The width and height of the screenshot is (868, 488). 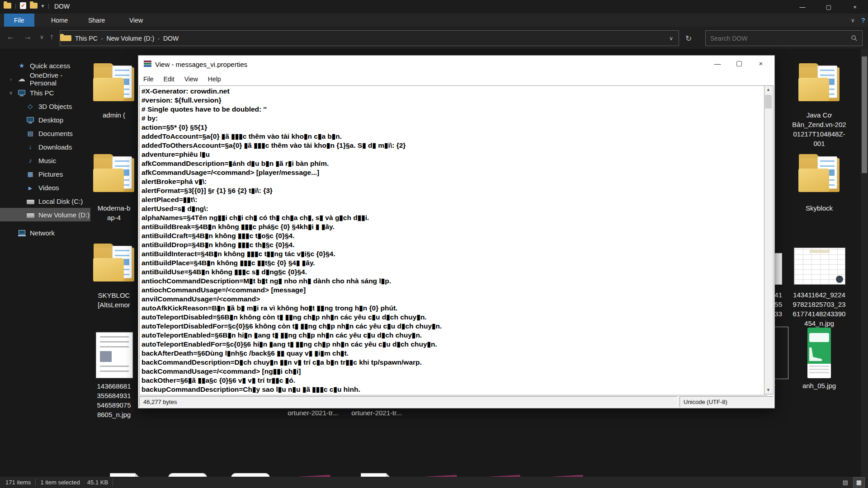 What do you see at coordinates (845, 483) in the screenshot?
I see `details-view-button: ▤` at bounding box center [845, 483].